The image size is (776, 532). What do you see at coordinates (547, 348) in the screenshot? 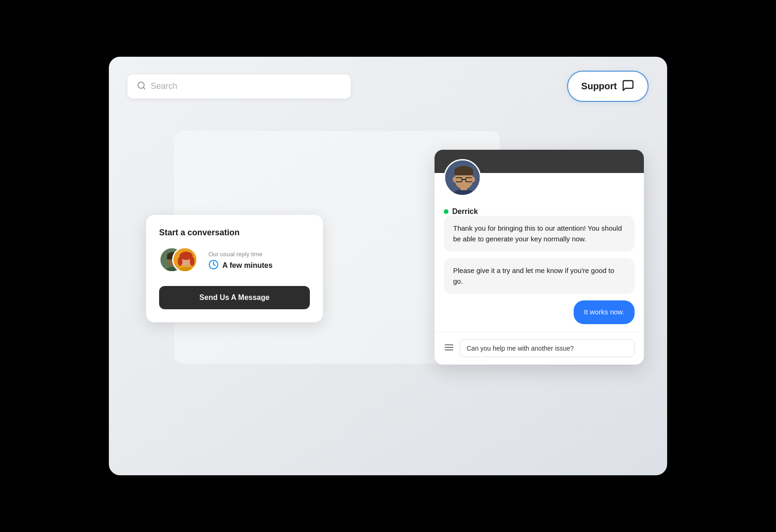
I see `chat-input-field` at bounding box center [547, 348].